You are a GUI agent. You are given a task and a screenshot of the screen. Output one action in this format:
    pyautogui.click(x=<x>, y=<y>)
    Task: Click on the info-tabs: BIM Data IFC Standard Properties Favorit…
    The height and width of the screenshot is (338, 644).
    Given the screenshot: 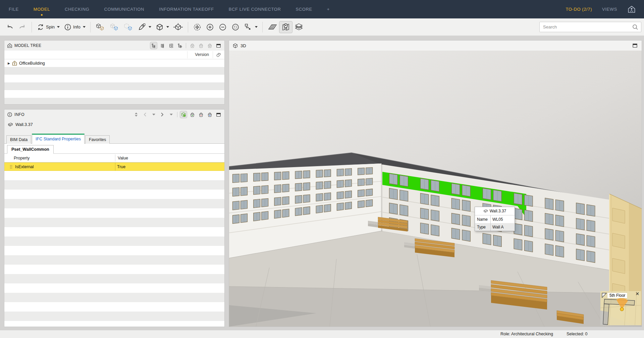 What is the action you would take?
    pyautogui.click(x=114, y=139)
    